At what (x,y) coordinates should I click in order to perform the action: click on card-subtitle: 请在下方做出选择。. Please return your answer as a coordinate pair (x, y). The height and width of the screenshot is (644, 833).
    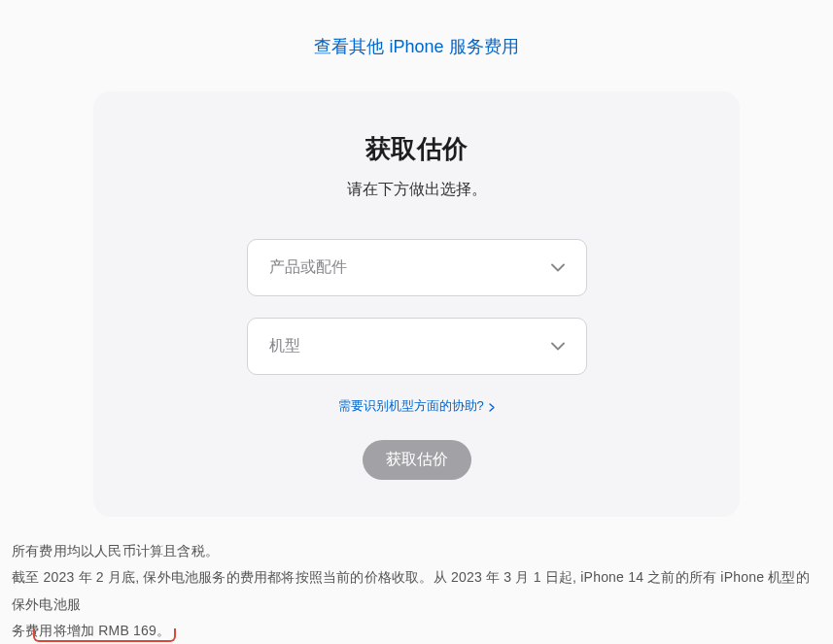
    Looking at the image, I should click on (416, 190).